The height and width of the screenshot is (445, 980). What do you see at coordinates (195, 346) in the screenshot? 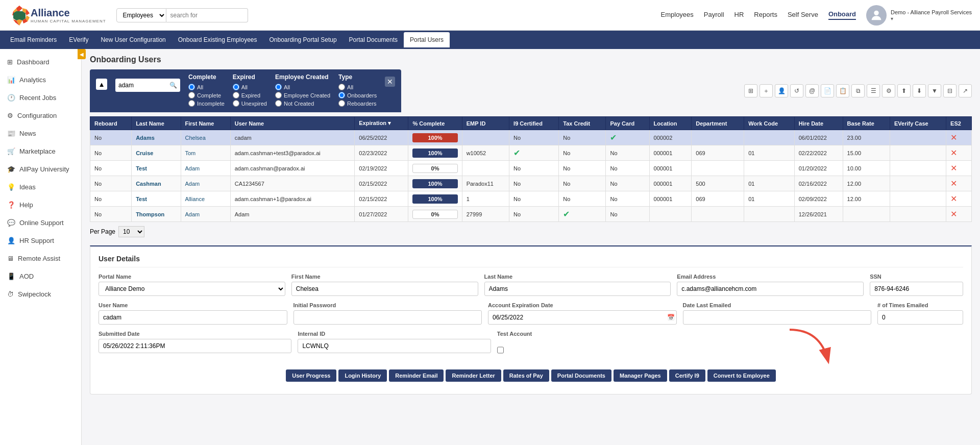
I see `submitted-input` at bounding box center [195, 346].